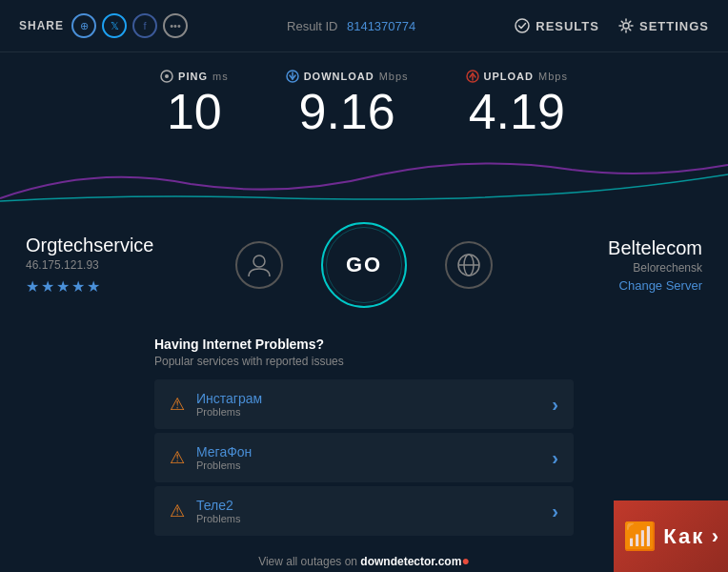  I want to click on share-facebook-icon: f, so click(145, 26).